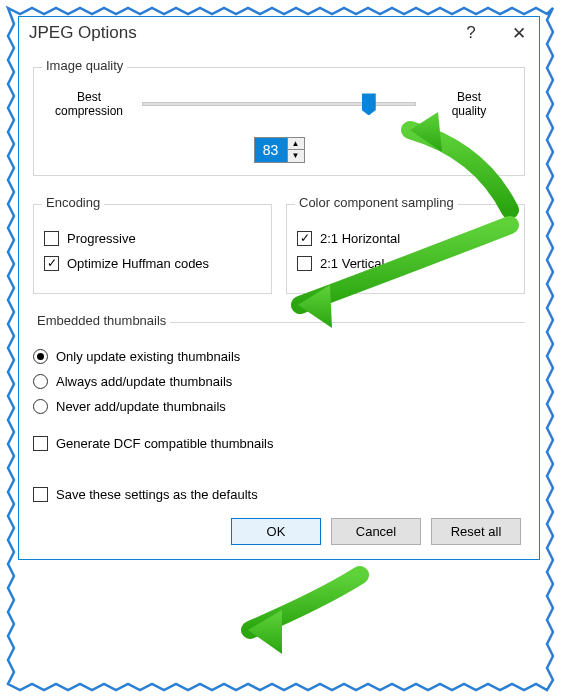 This screenshot has height=698, width=561. Describe the element at coordinates (276, 532) in the screenshot. I see `ok-button: OK` at that location.